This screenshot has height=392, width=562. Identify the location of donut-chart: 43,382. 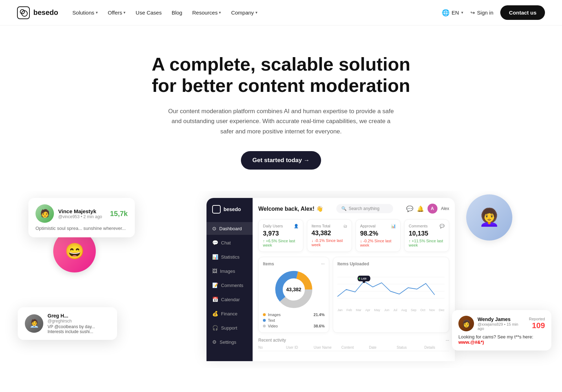
(294, 289).